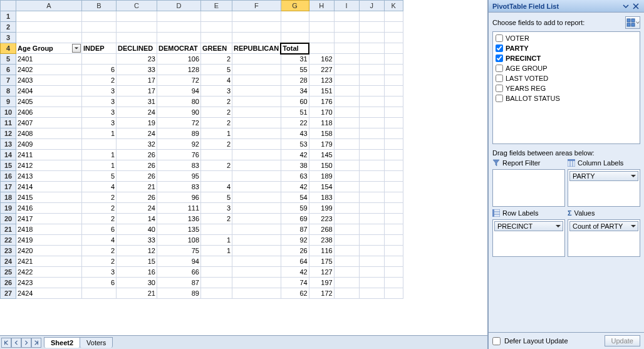 This screenshot has width=644, height=349. What do you see at coordinates (49, 70) in the screenshot?
I see `cell: 2402` at bounding box center [49, 70].